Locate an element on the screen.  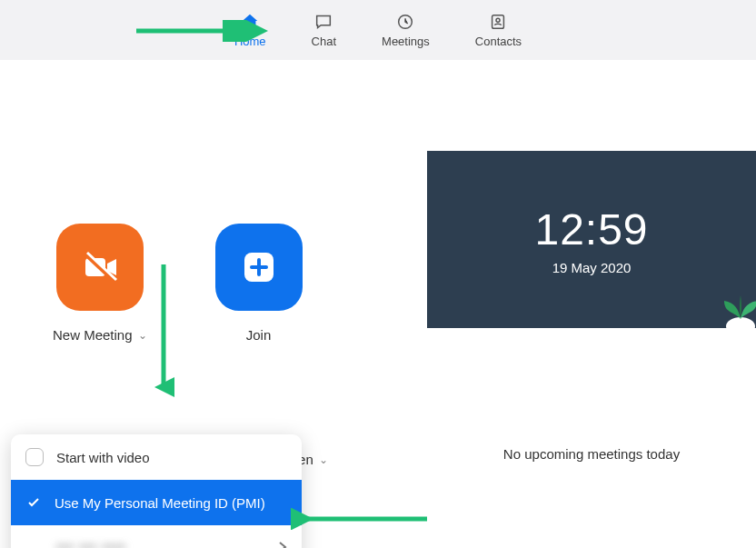
nav-chat: Chat is located at coordinates (323, 30).